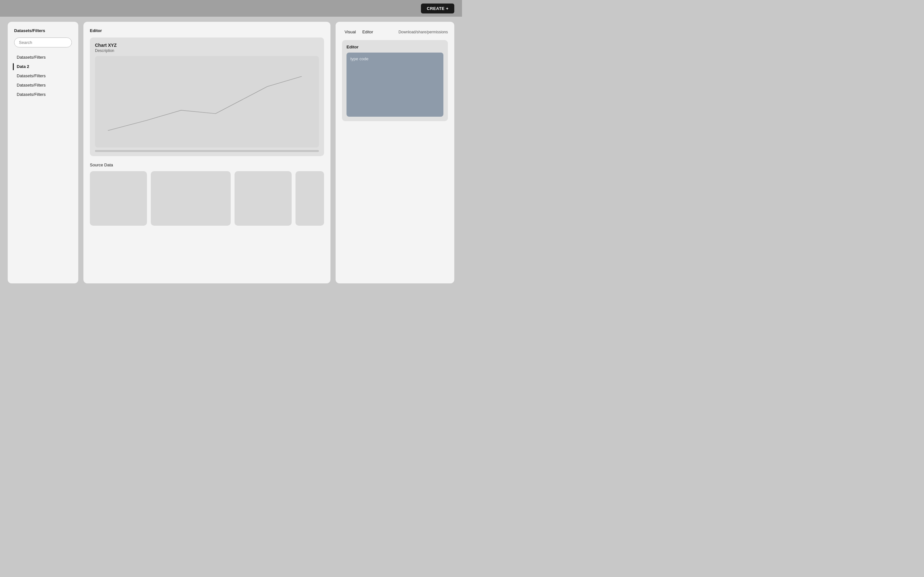 This screenshot has width=924, height=577. I want to click on right-panel-header: Visual Editor Download/share/permissions, so click(395, 32).